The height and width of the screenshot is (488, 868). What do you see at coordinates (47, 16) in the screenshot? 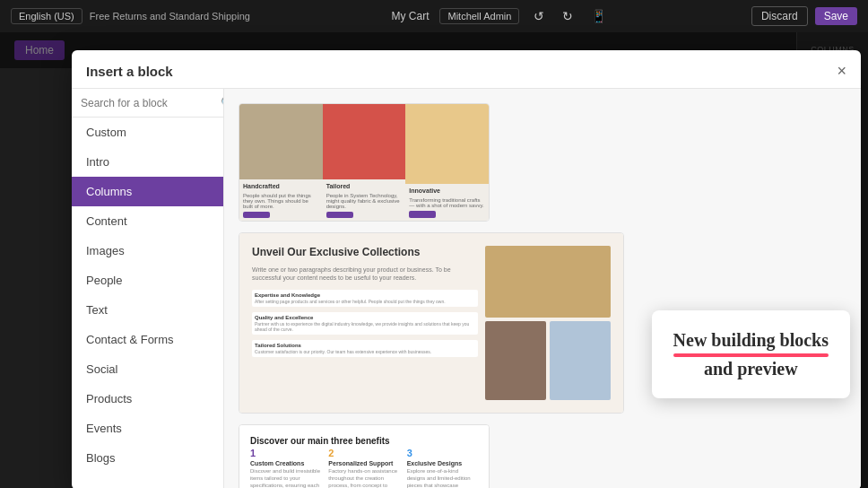
I see `language-selector: English (US)` at bounding box center [47, 16].